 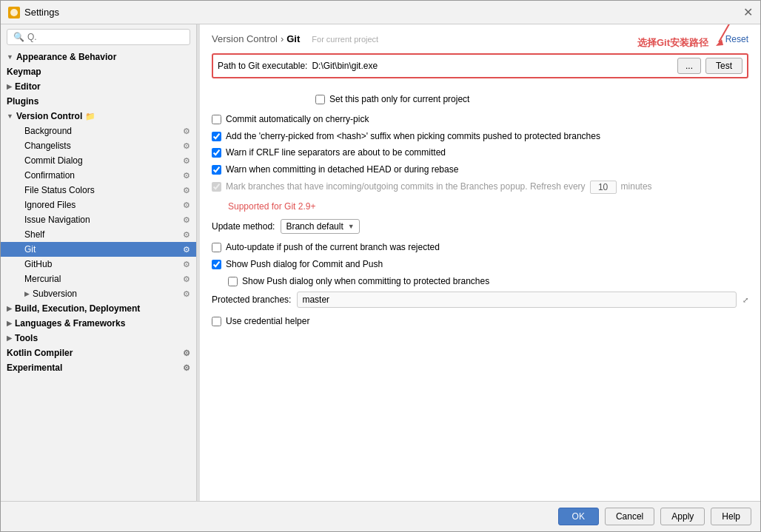 I want to click on auto-update-checkbox, so click(x=216, y=247).